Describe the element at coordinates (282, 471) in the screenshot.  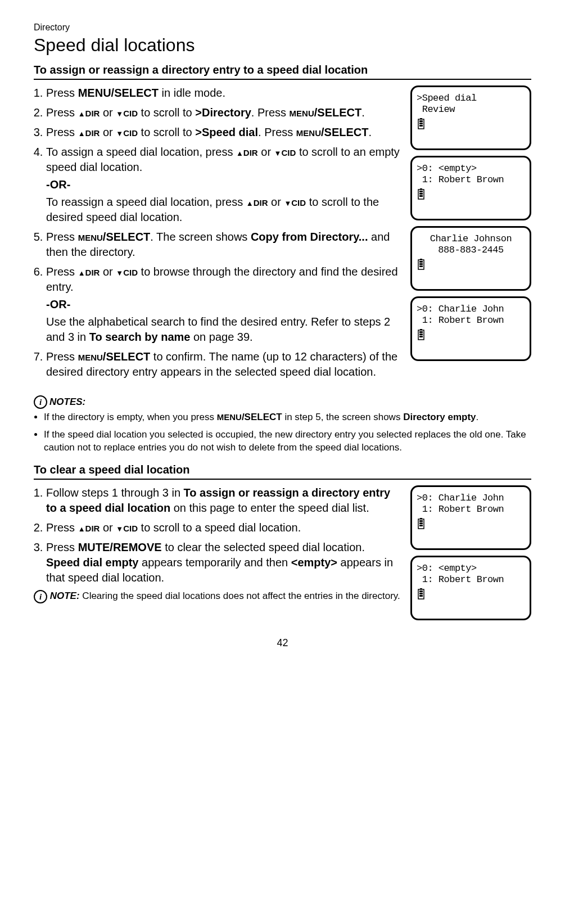
I see `section-heading-clear: To clear a speed dial location` at that location.